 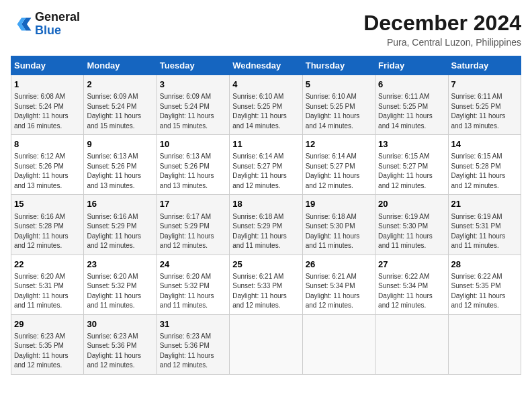 What do you see at coordinates (193, 105) in the screenshot?
I see `table-row: 3Sunrise: 6:09 AM Sunset: 5:24 PM Daylig…` at bounding box center [193, 105].